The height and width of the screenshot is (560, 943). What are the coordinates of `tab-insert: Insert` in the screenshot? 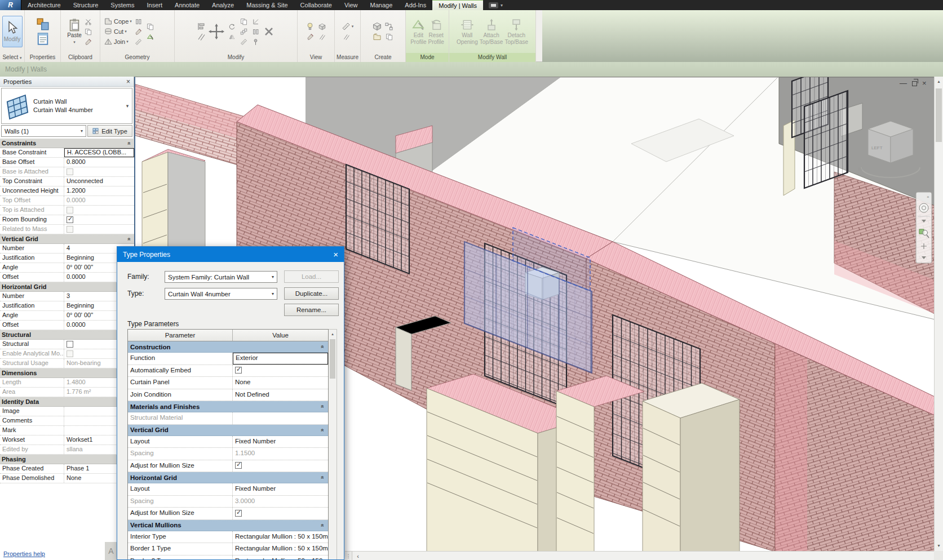 It's located at (155, 5).